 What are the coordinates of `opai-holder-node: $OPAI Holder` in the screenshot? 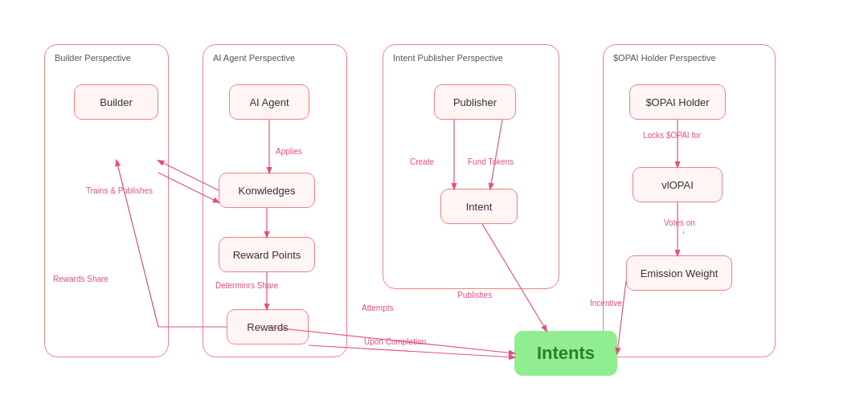 It's located at (678, 102).